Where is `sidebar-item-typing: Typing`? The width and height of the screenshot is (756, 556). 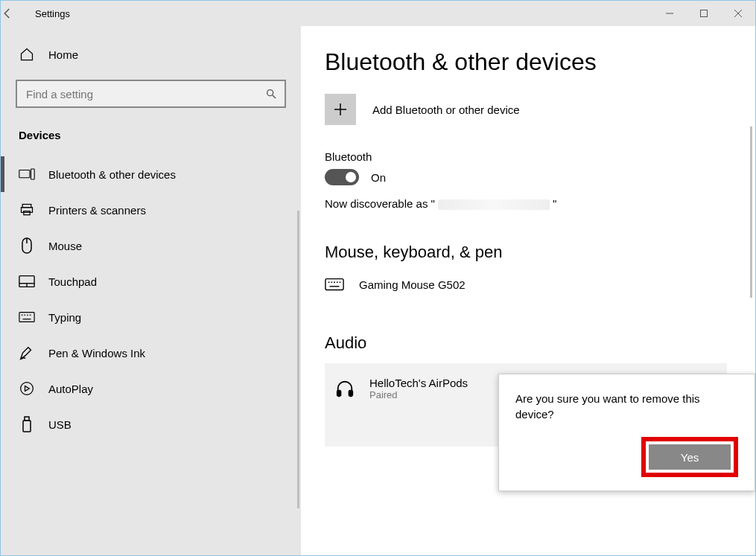
sidebar-item-typing: Typing is located at coordinates (150, 317).